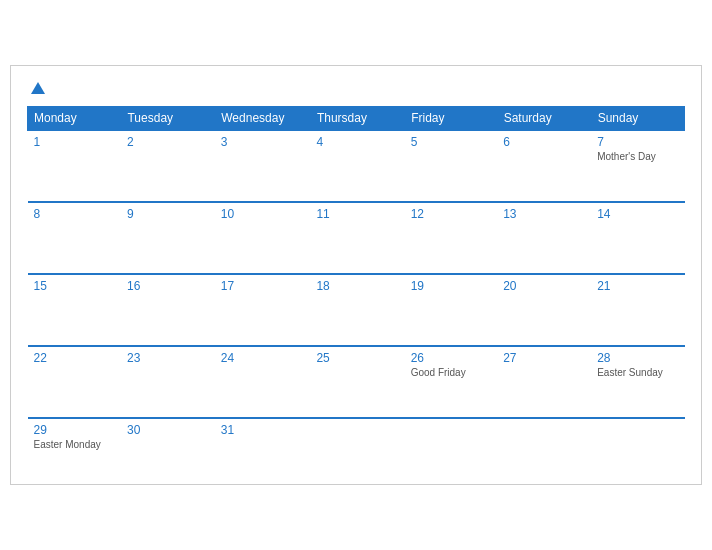  What do you see at coordinates (168, 142) in the screenshot?
I see `day-number: 2` at bounding box center [168, 142].